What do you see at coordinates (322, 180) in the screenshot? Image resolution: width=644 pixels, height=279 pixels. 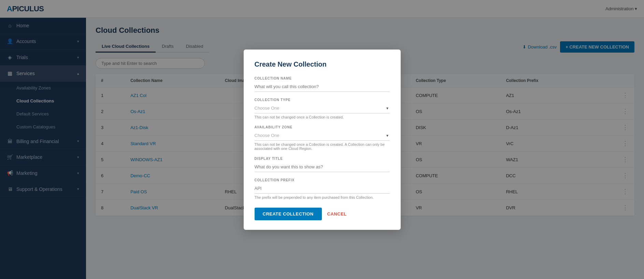 I see `collection-prefix-label: COLLECTION PREFIX` at bounding box center [322, 180].